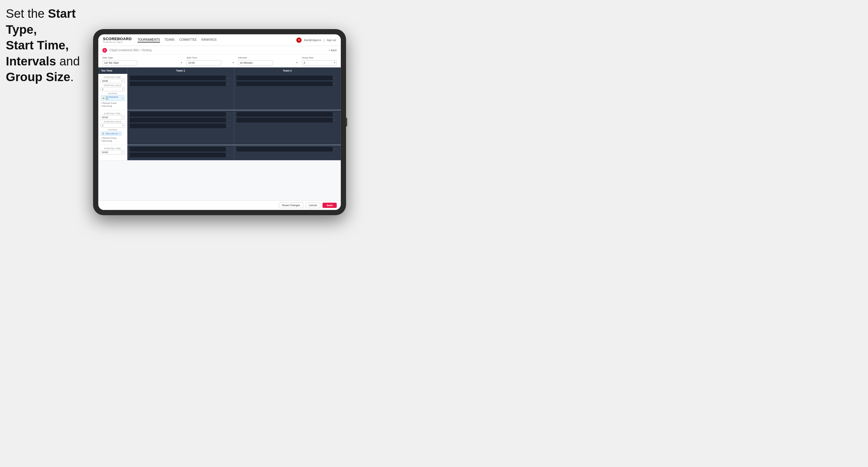 This screenshot has height=467, width=868. Describe the element at coordinates (113, 117) in the screenshot. I see `starting-time-input-2: 10:10 ⏱` at that location.